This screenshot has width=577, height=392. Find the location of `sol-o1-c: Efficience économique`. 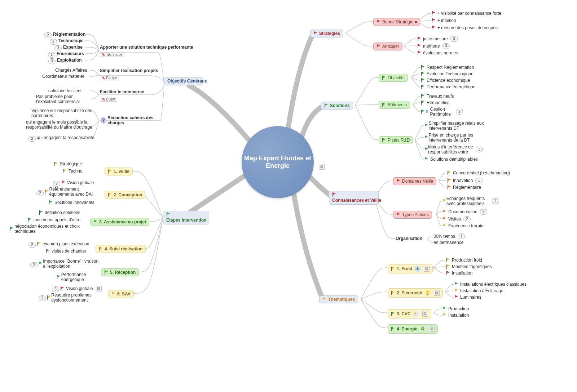

sol-o1-c: Efficience économique is located at coordinates (446, 80).